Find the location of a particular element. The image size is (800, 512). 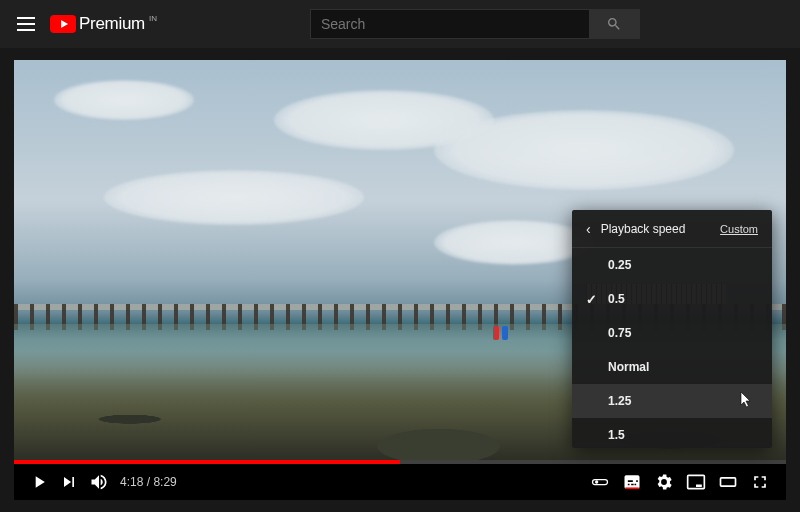

autoplay-icon is located at coordinates (600, 482).